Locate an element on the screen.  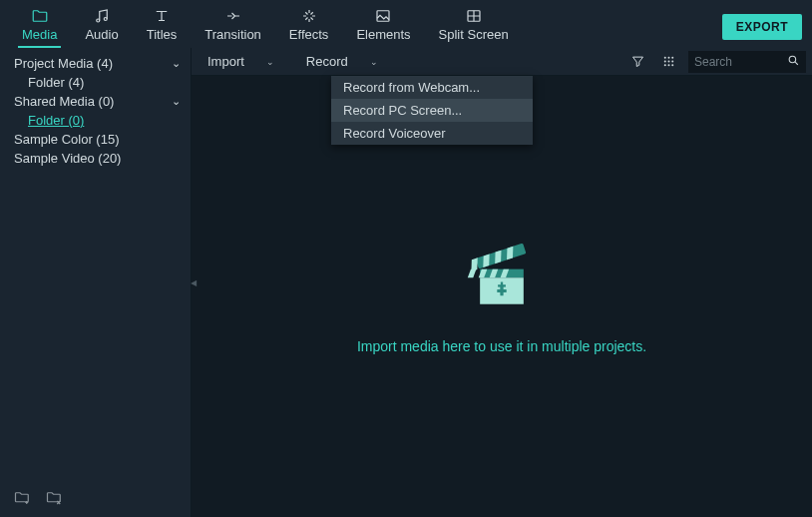
tab-effects: Effects is located at coordinates (309, 26).